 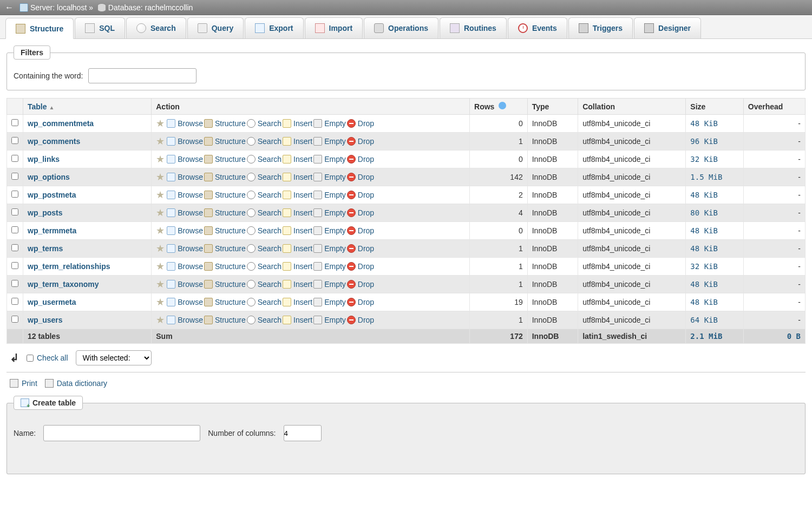 I want to click on filter-input, so click(x=142, y=76).